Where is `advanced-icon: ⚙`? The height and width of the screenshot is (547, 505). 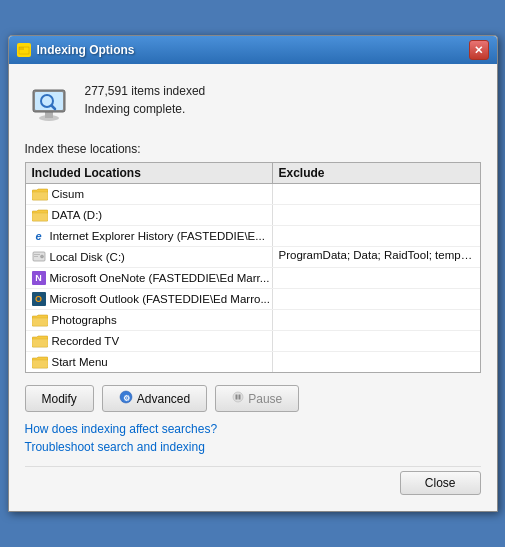 advanced-icon: ⚙ is located at coordinates (126, 398).